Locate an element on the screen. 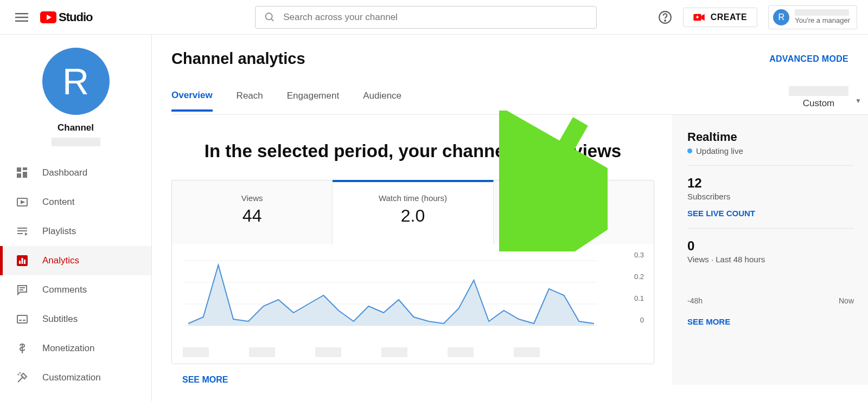  channel-avatar: R is located at coordinates (76, 81).